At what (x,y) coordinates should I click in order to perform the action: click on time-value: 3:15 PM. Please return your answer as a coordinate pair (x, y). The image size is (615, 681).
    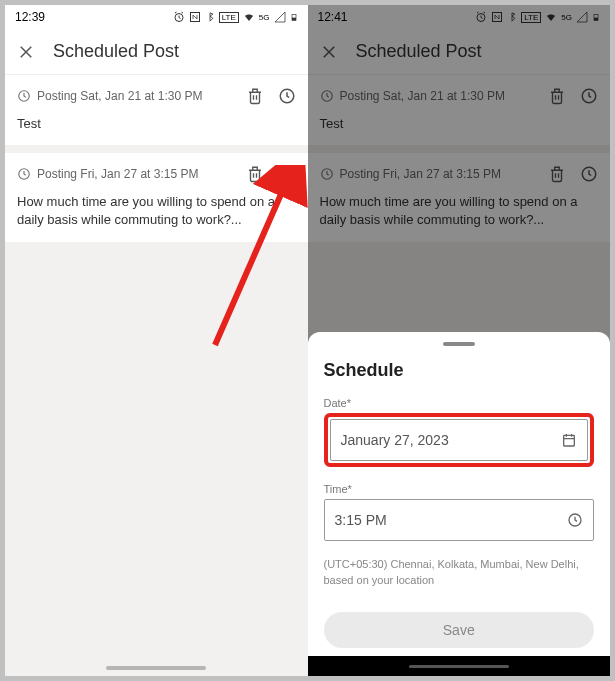
    Looking at the image, I should click on (361, 520).